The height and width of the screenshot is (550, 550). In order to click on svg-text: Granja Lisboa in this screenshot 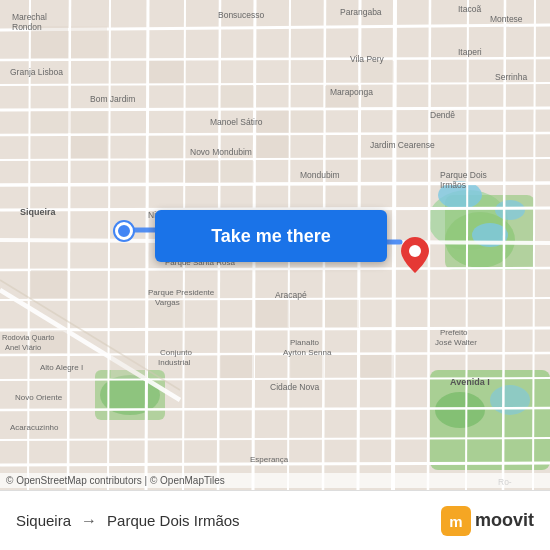, I will do `click(36, 72)`.